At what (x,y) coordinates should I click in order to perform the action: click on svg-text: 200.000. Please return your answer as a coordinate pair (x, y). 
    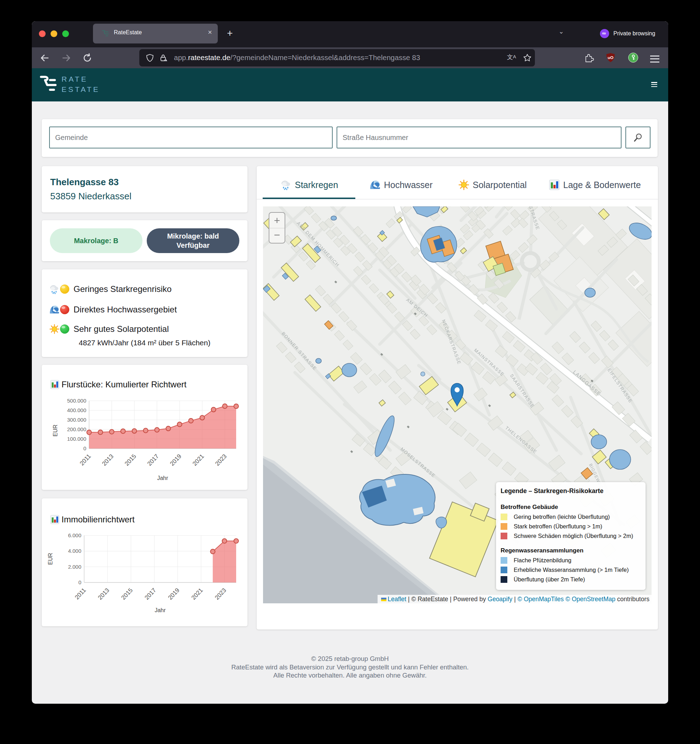
    Looking at the image, I should click on (76, 429).